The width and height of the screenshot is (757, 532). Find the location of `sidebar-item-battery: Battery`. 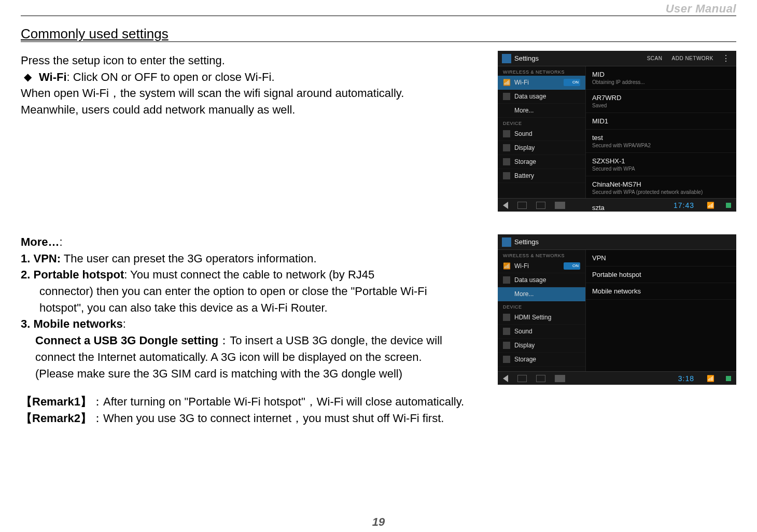

sidebar-item-battery: Battery is located at coordinates (541, 176).